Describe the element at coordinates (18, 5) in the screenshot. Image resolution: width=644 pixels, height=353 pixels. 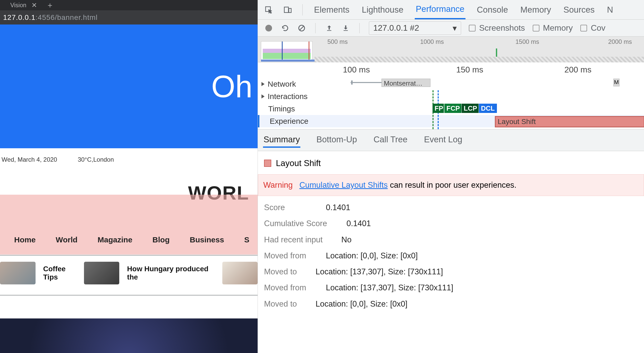
I see `tab-title: Vision` at that location.